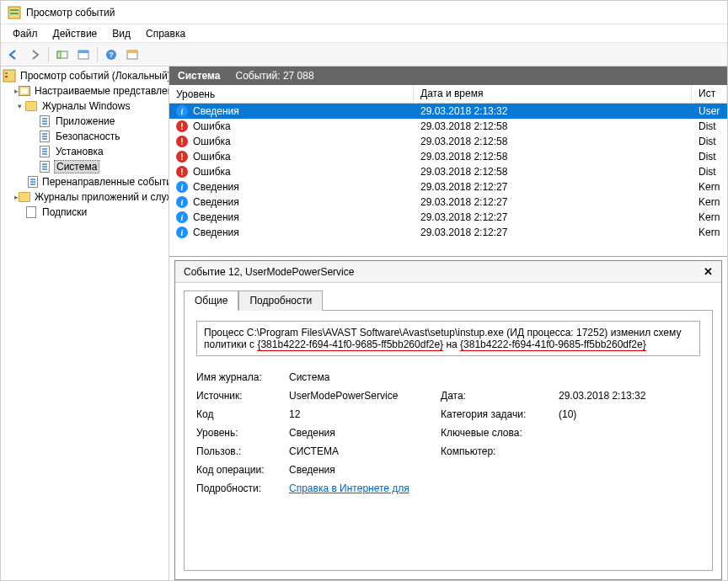  What do you see at coordinates (83, 55) in the screenshot?
I see `properties-button` at bounding box center [83, 55].